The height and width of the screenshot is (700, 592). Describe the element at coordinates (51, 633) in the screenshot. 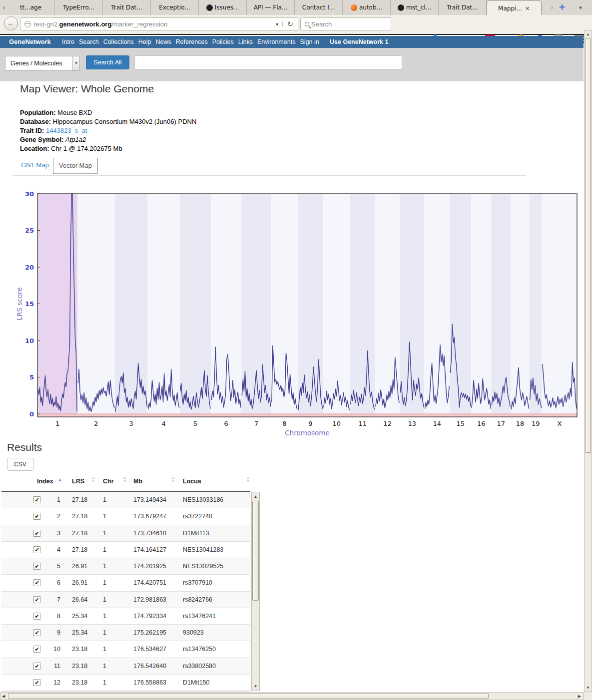

I see `cell-index: 9` at that location.